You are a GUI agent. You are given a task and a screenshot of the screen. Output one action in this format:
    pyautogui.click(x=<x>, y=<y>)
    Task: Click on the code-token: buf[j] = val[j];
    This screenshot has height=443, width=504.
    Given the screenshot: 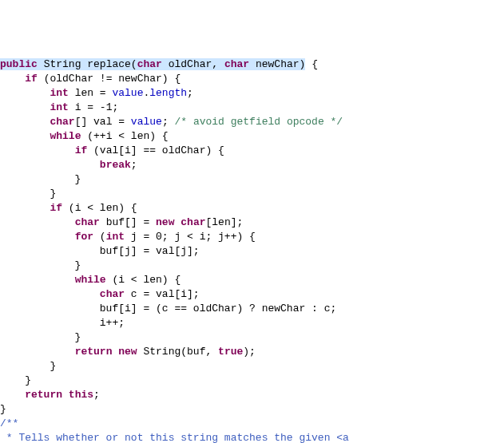 What is the action you would take?
    pyautogui.click(x=100, y=251)
    